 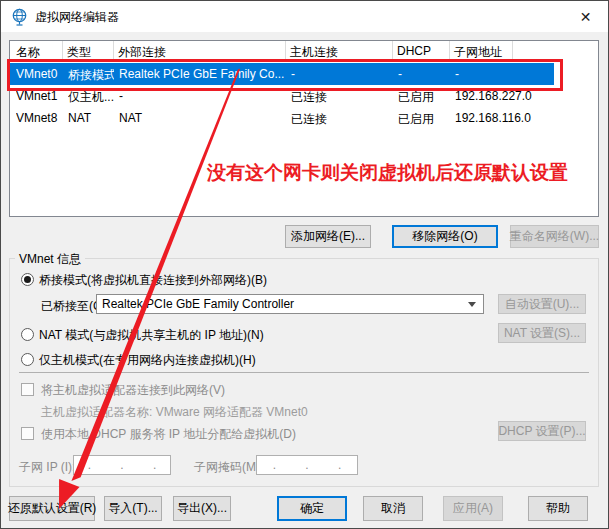 I want to click on local-dhcp-label: 使用本地 DHCP 服务将 IP 地址分配给虚拟机(D), so click(x=168, y=434).